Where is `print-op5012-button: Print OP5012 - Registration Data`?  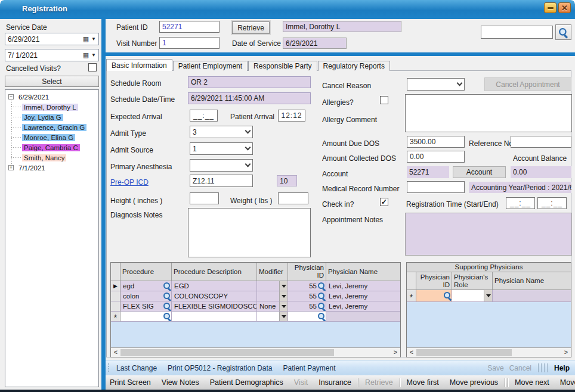
print-op5012-button: Print OP5012 - Registration Data is located at coordinates (220, 368).